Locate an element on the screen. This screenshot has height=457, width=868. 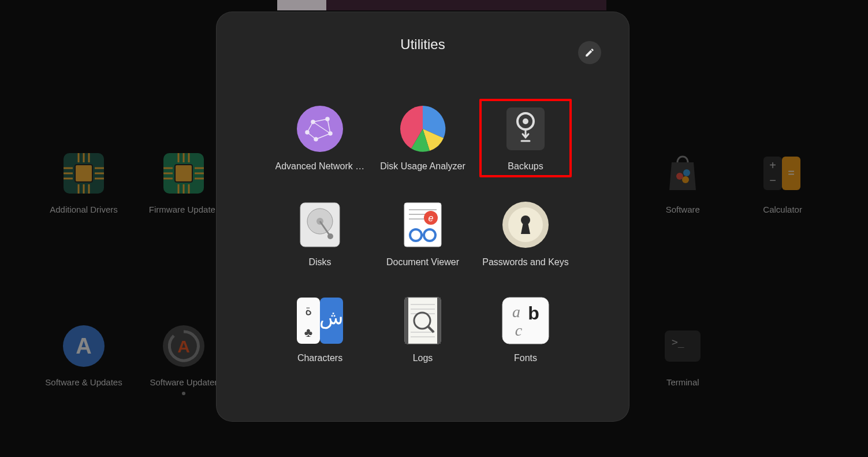
app-backups: Backups is located at coordinates (526, 138).